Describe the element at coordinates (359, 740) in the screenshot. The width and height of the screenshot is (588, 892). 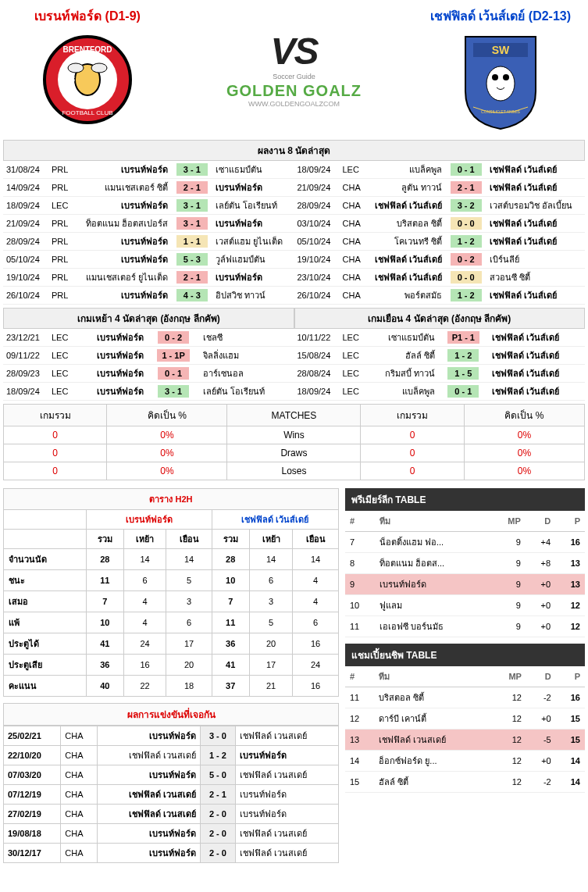
I see `standings-pos: 13` at that location.